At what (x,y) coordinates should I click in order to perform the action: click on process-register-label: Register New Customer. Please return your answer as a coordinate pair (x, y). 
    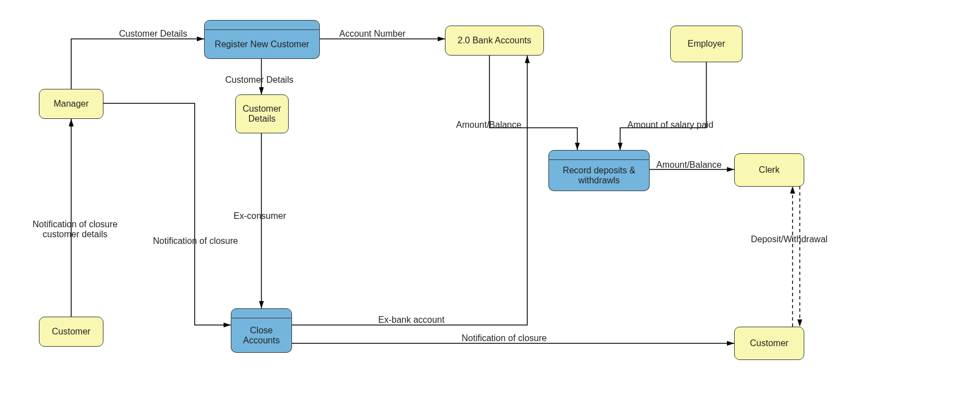
    Looking at the image, I should click on (262, 44).